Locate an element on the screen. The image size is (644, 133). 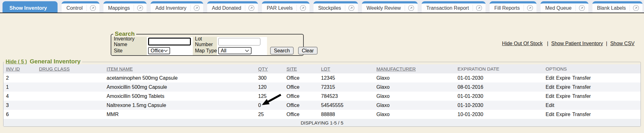
tab-transaction-report: Transaction Report is located at coordinates (453, 7).